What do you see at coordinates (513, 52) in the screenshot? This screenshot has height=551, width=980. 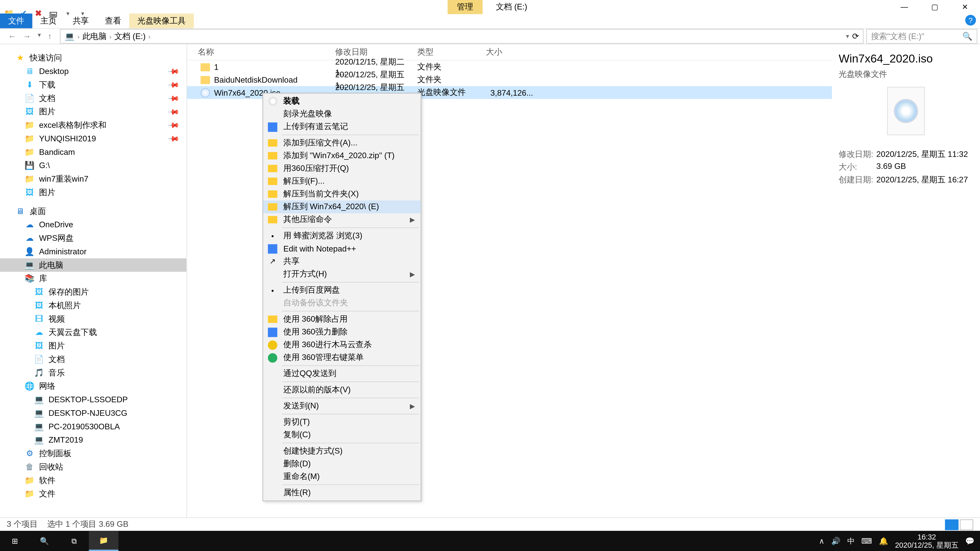 I see `column-size: 大小` at bounding box center [513, 52].